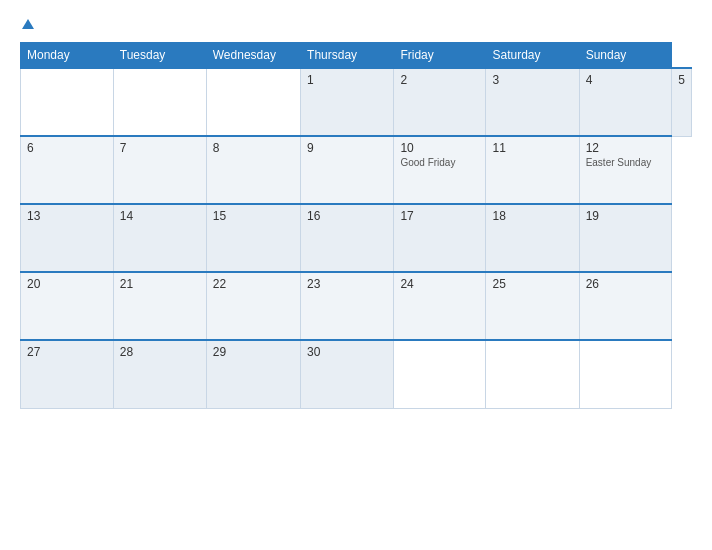  What do you see at coordinates (68, 238) in the screenshot?
I see `calendar-cell: 13` at bounding box center [68, 238].